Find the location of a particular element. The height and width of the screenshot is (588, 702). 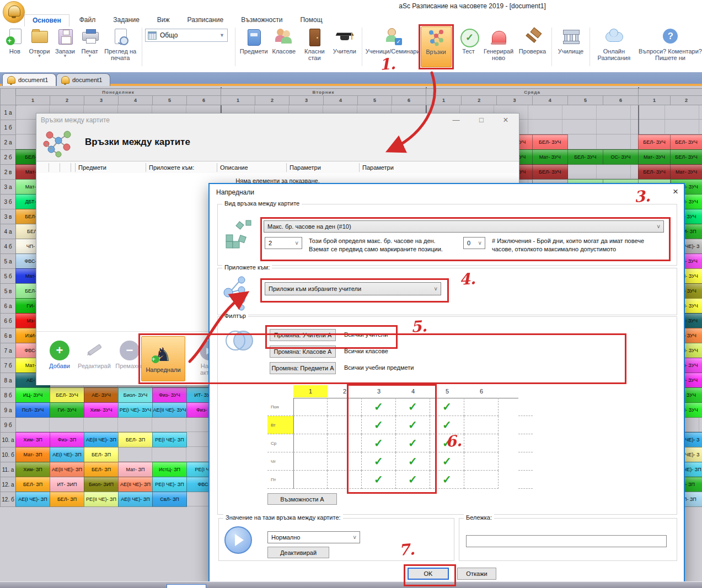

change-classes-button: Промяна: Класове А is located at coordinates (303, 352).